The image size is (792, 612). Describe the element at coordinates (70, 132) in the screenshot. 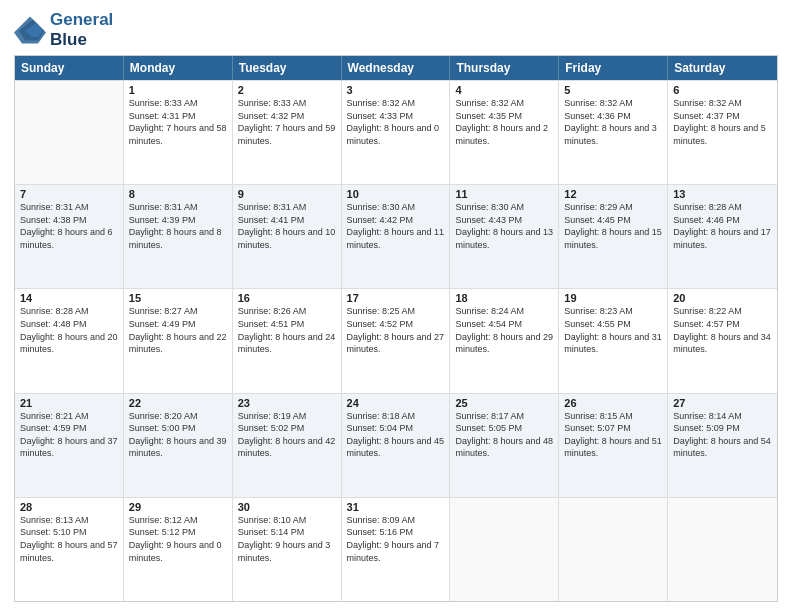

I see `cal-cell-w0d0` at that location.